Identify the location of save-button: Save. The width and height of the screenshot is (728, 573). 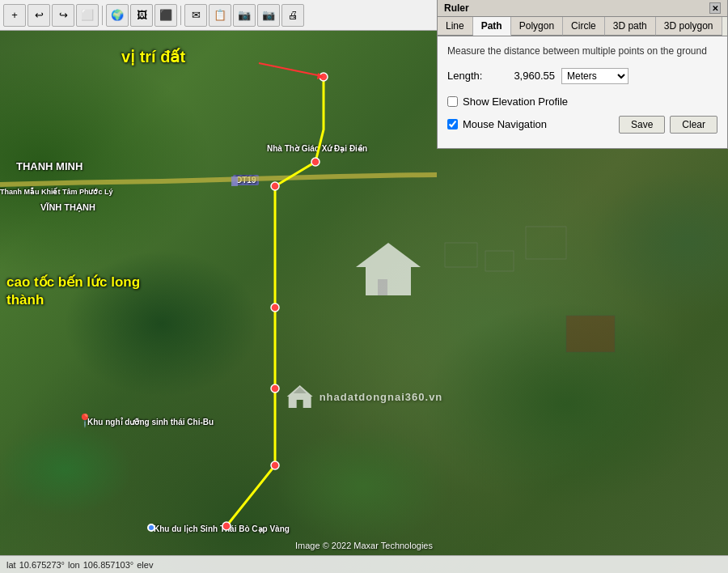
(642, 125).